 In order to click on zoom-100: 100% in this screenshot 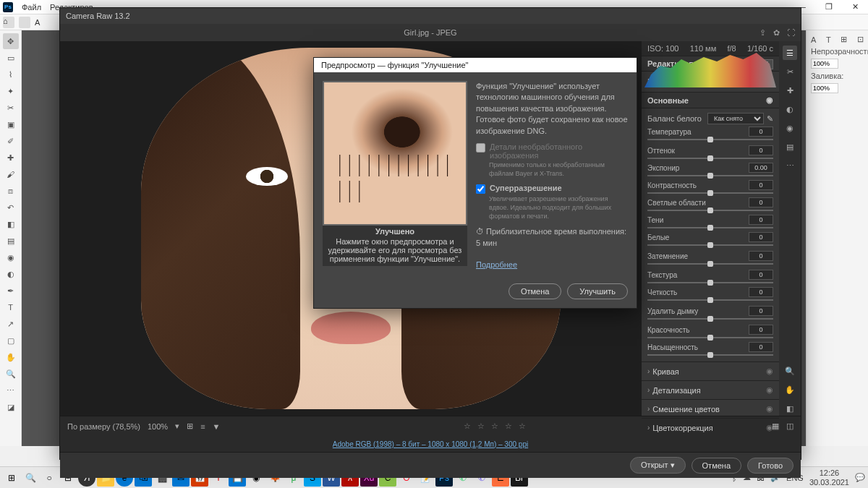, I will do `click(158, 427)`.